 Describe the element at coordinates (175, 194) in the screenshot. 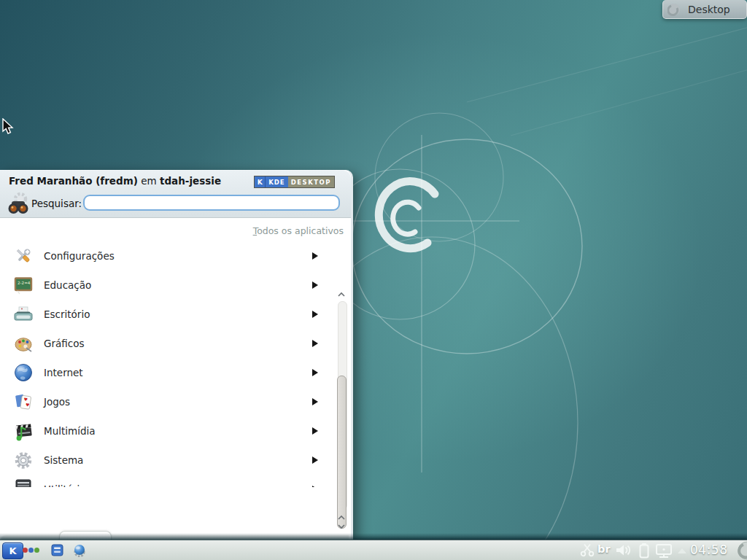

I see `launcher-header-area: Fred Maranhão (fredm) em tdah-jessie K K…` at that location.